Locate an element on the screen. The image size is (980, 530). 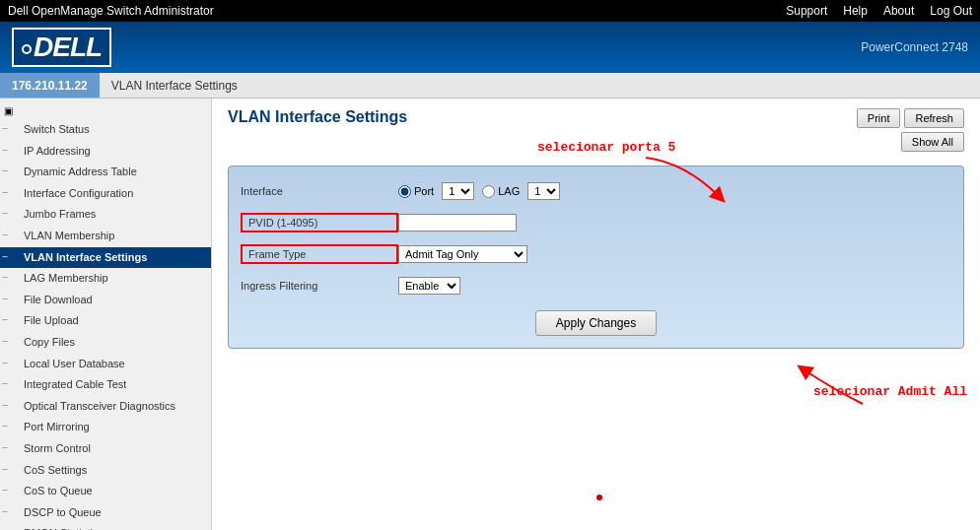
sidebar-item-local-user-database: Local User Database is located at coordinates (105, 364).